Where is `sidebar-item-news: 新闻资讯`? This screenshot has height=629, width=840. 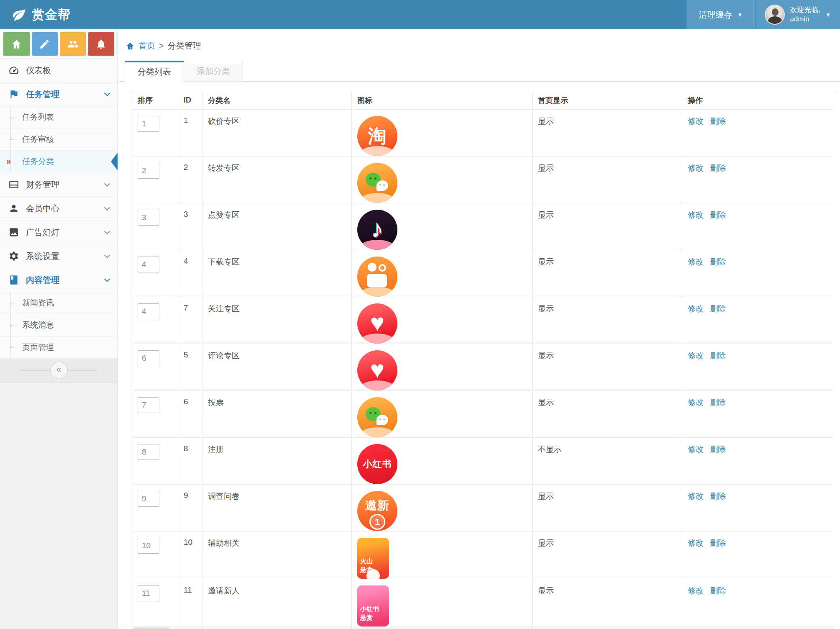
sidebar-item-news: 新闻资讯 is located at coordinates (59, 303).